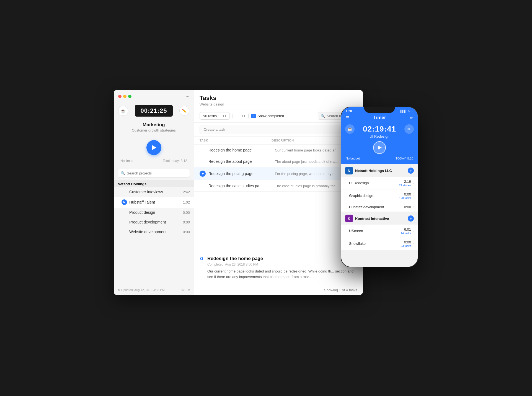 Image resolution: width=532 pixels, height=396 pixels. Describe the element at coordinates (374, 196) in the screenshot. I see `phone-proj-name: Graphic design` at that location.